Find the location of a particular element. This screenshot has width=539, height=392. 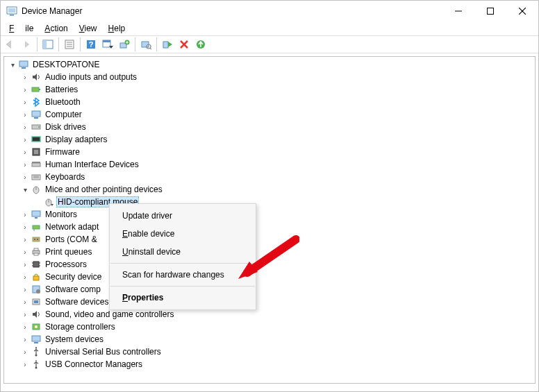

ctx-properties: Properties is located at coordinates (183, 298).